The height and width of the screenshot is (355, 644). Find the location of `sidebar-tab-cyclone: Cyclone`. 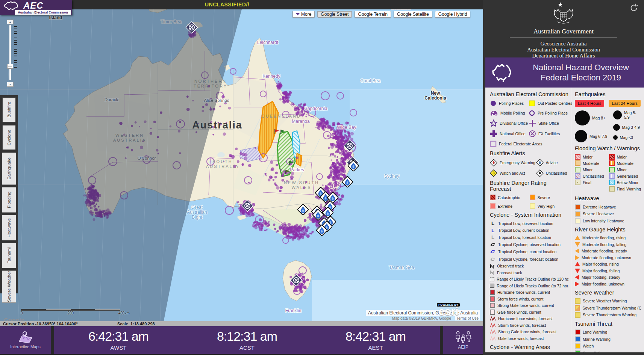

sidebar-tab-cyclone: Cyclone is located at coordinates (9, 137).